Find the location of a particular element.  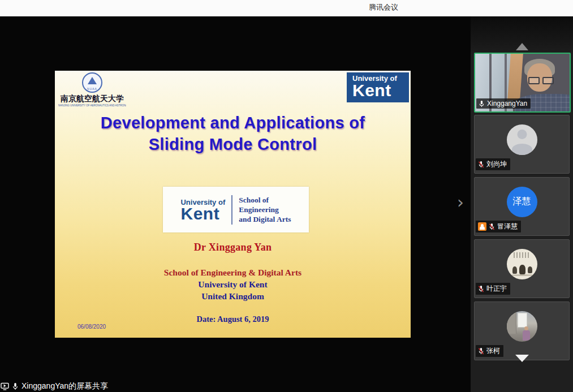

nuaa-logo: NUAA 南京航空航天大学 NANJING UNIVERSITY OF AERO… is located at coordinates (92, 89).